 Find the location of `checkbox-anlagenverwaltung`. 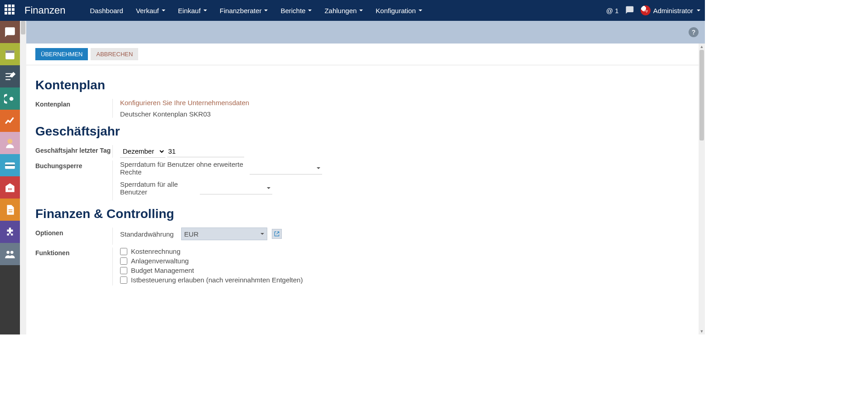

checkbox-anlagenverwaltung is located at coordinates (124, 261).